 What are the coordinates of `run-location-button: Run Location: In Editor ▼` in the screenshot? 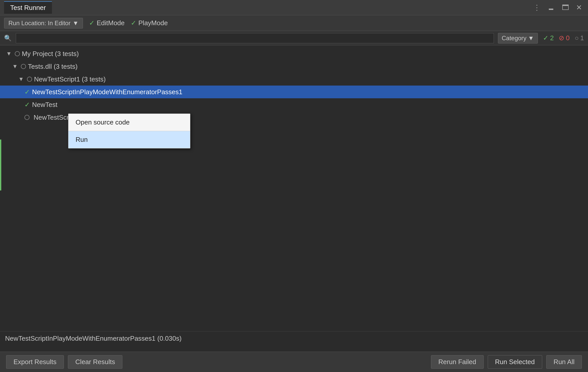 It's located at (44, 23).